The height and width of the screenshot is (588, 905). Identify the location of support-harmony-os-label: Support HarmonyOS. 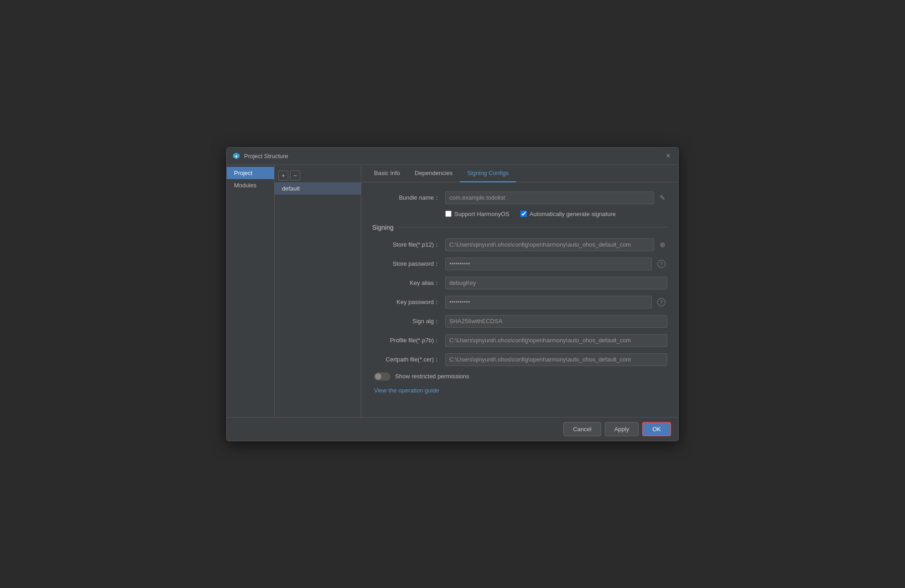
(482, 214).